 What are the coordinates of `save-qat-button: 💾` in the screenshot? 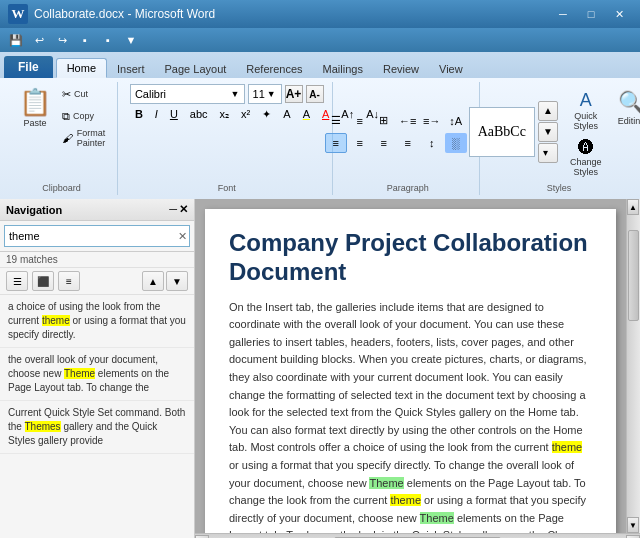 It's located at (16, 40).